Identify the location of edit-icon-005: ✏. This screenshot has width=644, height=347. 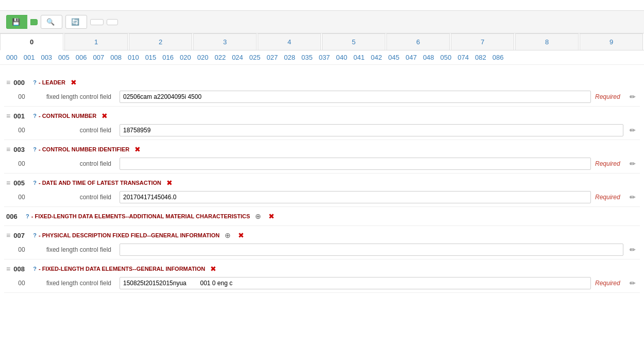
(633, 197).